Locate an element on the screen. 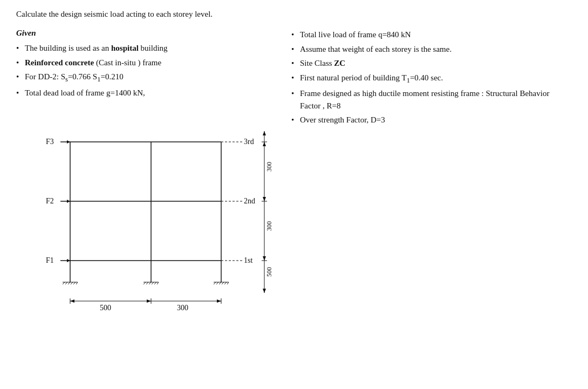 The image size is (588, 389). f3-label: F3 is located at coordinates (50, 141).